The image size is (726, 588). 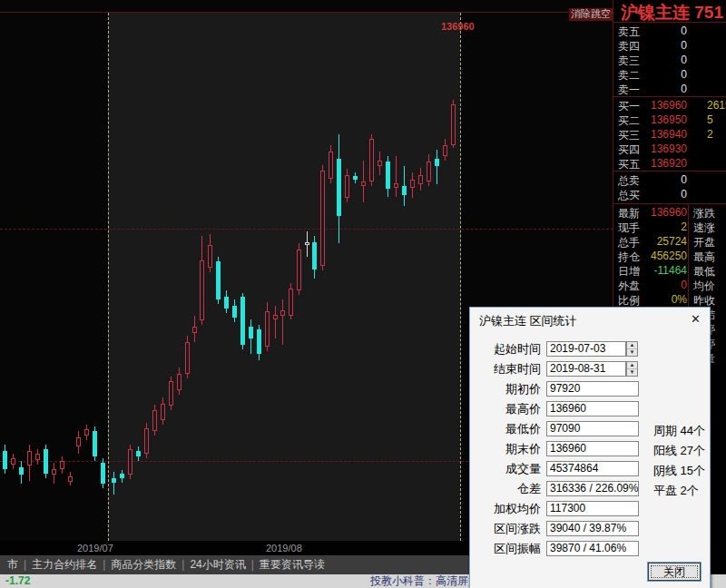 What do you see at coordinates (508, 368) in the screenshot?
I see `dialog-field-label: 结束时间` at bounding box center [508, 368].